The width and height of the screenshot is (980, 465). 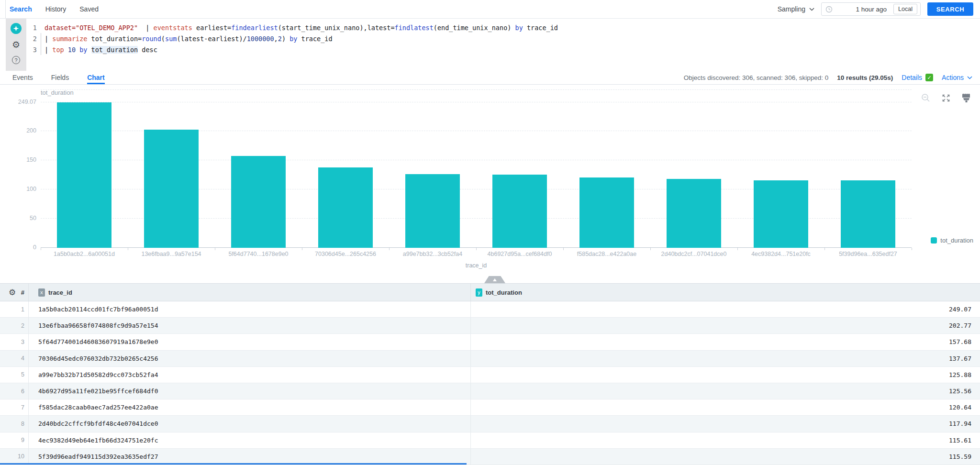 What do you see at coordinates (495, 279) in the screenshot?
I see `collapse-handle` at bounding box center [495, 279].